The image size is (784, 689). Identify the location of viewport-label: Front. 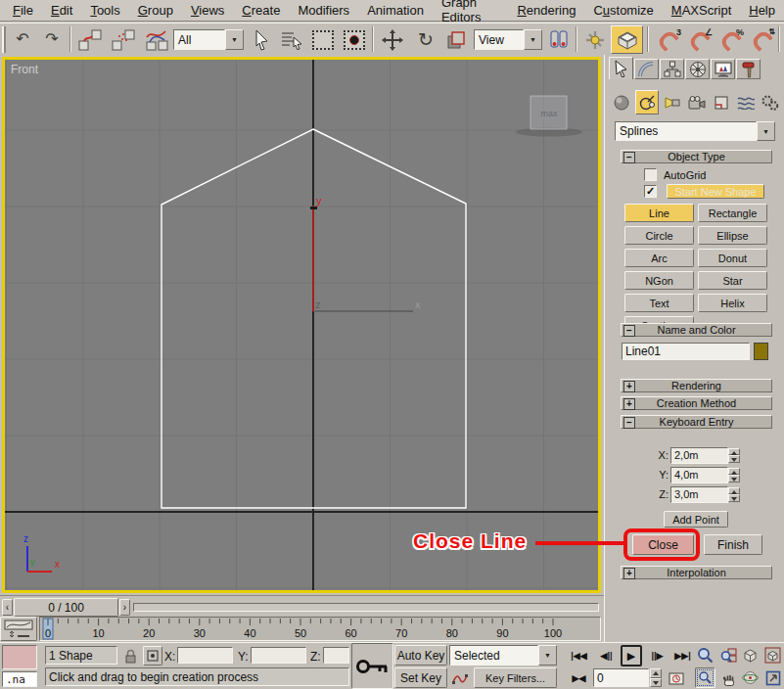
(24, 69).